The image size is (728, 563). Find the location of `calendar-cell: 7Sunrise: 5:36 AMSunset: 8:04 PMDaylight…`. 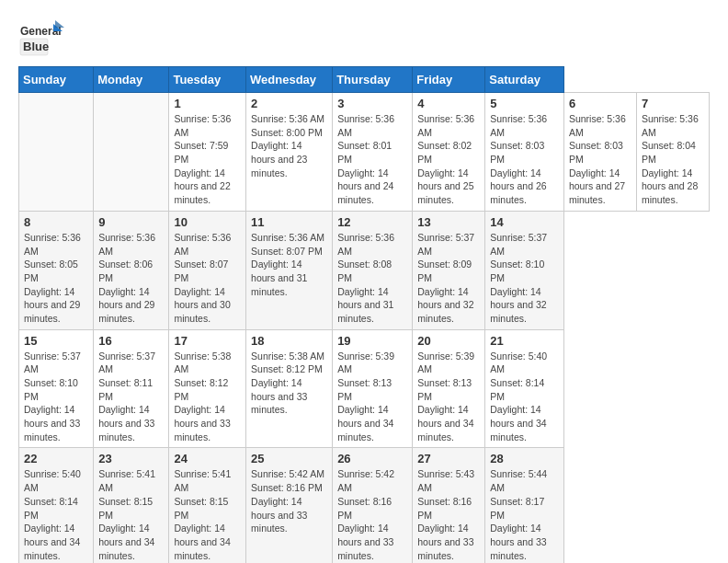

calendar-cell: 7Sunrise: 5:36 AMSunset: 8:04 PMDaylight… is located at coordinates (673, 153).